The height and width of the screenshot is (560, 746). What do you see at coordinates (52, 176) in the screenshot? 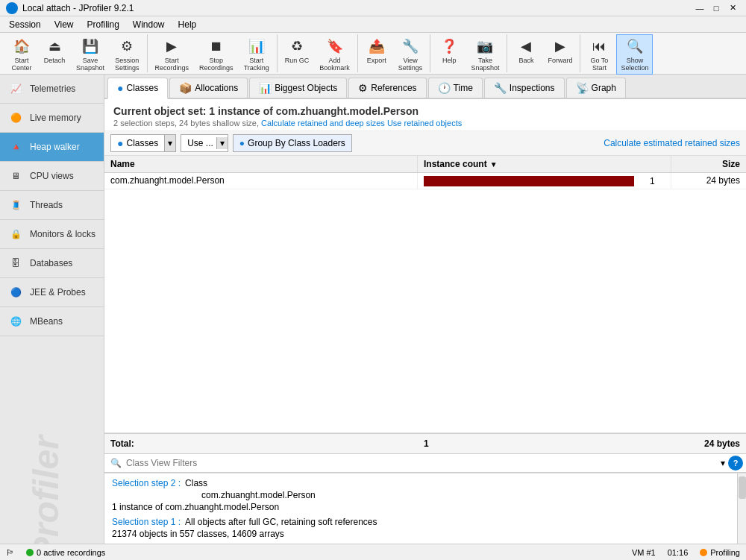
I see `sidebar-item-cpu-views: 🖥 CPU views` at bounding box center [52, 176].